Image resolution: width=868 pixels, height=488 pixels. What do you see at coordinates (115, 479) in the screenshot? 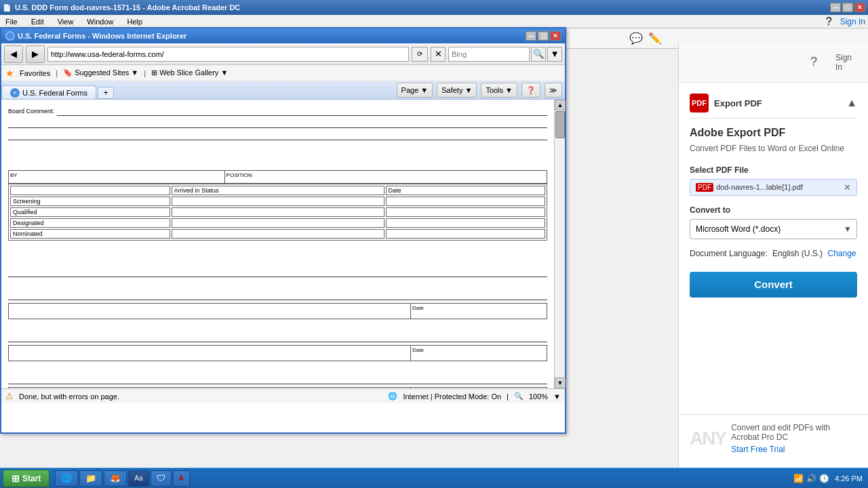
I see `taskbar-app1-item: 🦊` at bounding box center [115, 479].